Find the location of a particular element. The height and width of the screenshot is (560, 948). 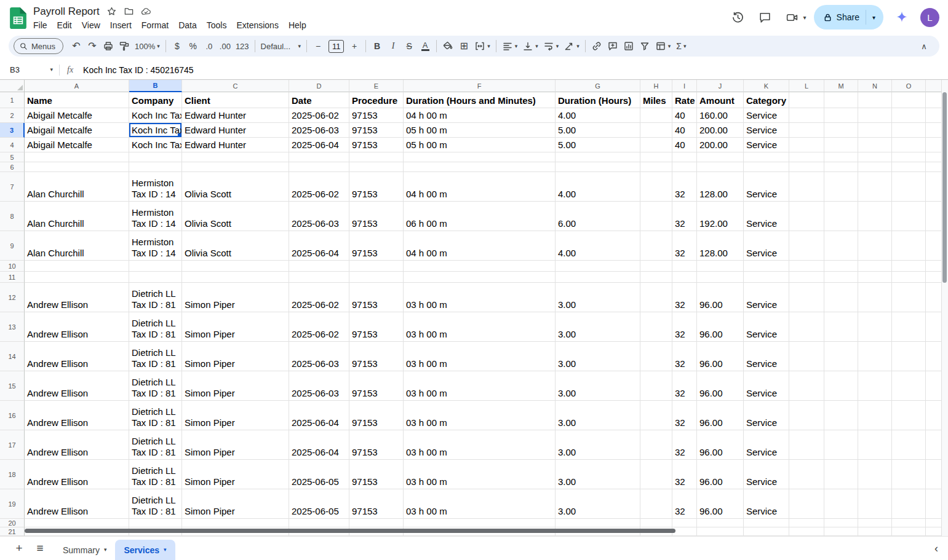

cell-B10 is located at coordinates (156, 266).